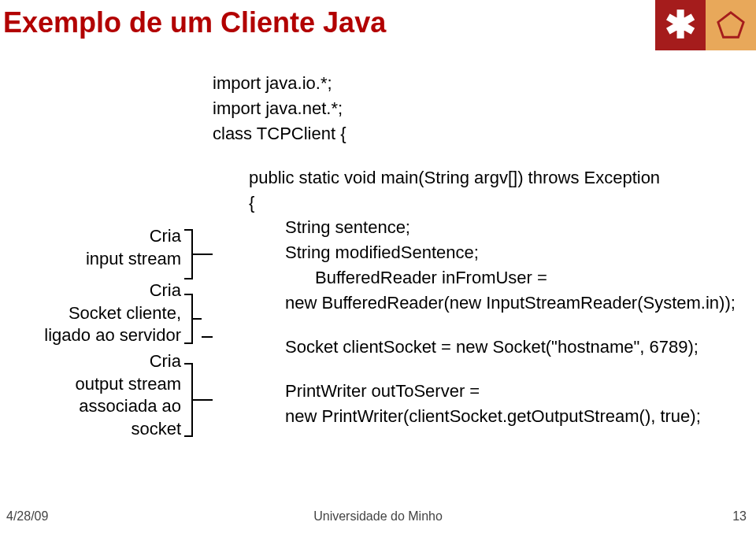 The height and width of the screenshot is (533, 756). I want to click on annotation-socket-client: Cria Socket cliente, ligado ao servidor, so click(91, 313).